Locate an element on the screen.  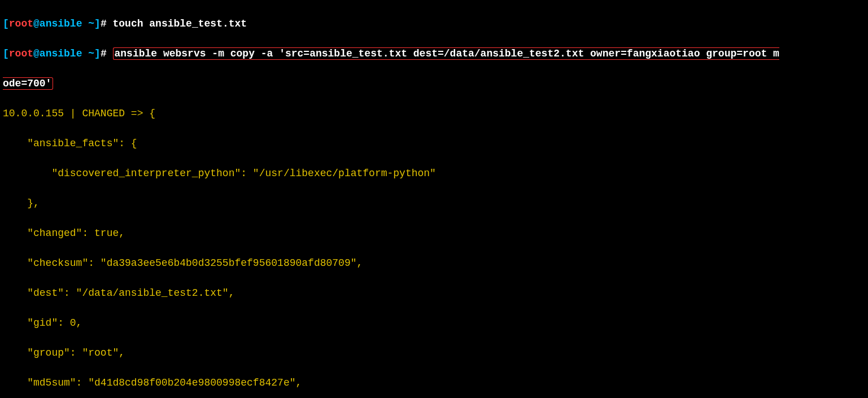
command-ansible-part1: ansible websrvs -m copy -a 'src=ansible_… is located at coordinates (447, 54).